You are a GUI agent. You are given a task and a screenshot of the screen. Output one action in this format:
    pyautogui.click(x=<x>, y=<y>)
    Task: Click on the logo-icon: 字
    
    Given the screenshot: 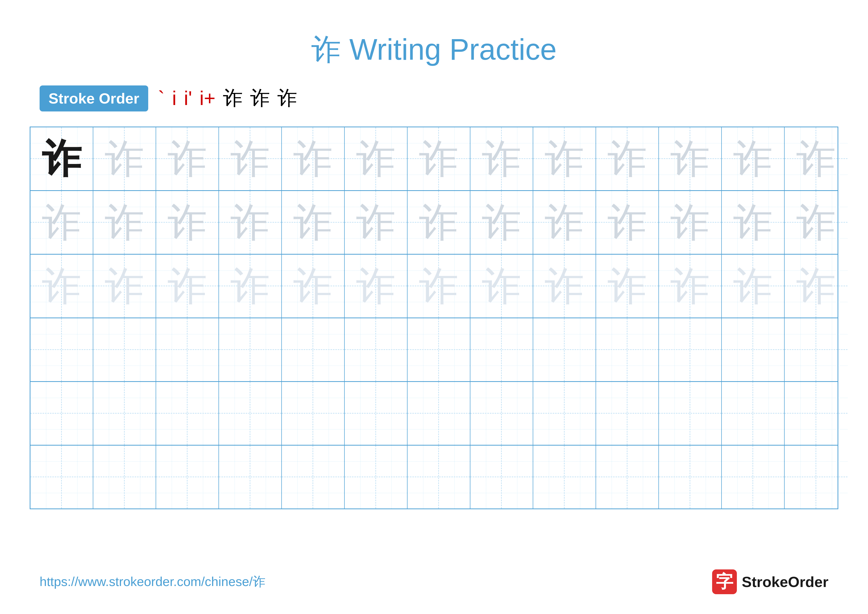 What is the action you would take?
    pyautogui.click(x=724, y=582)
    